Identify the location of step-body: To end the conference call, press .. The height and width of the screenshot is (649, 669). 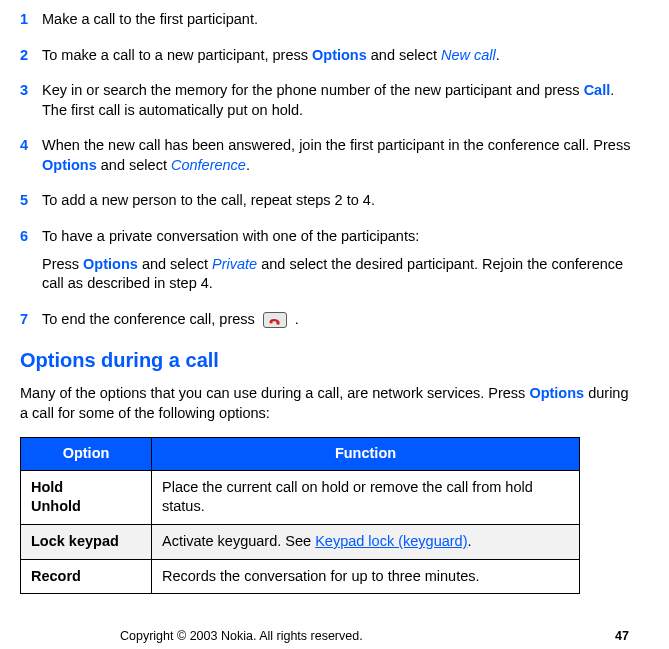
(338, 322).